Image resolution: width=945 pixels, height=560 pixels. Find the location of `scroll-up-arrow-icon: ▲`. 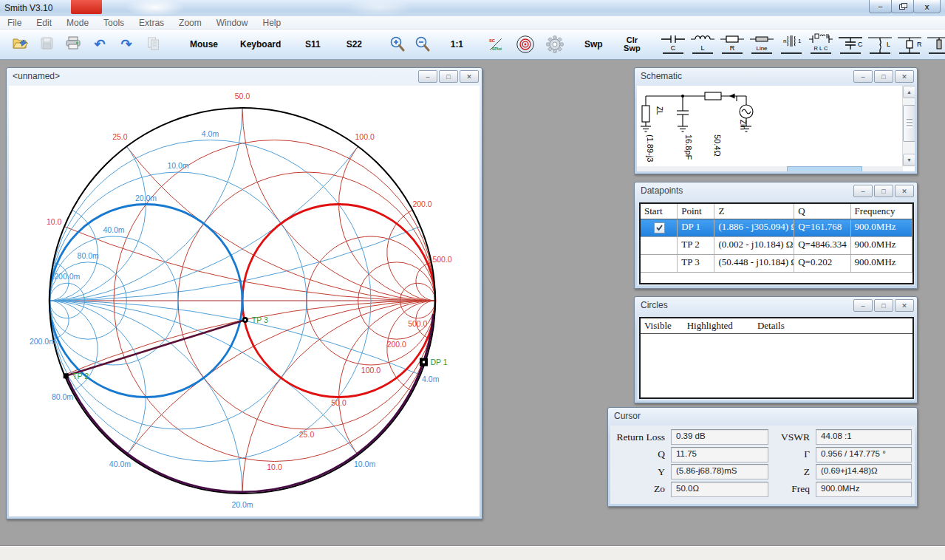

scroll-up-arrow-icon: ▲ is located at coordinates (909, 92).